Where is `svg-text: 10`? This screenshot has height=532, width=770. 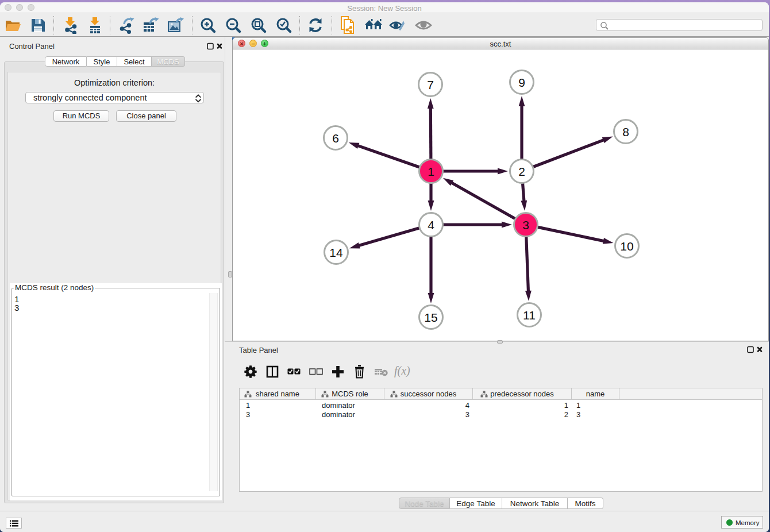
svg-text: 10 is located at coordinates (626, 246).